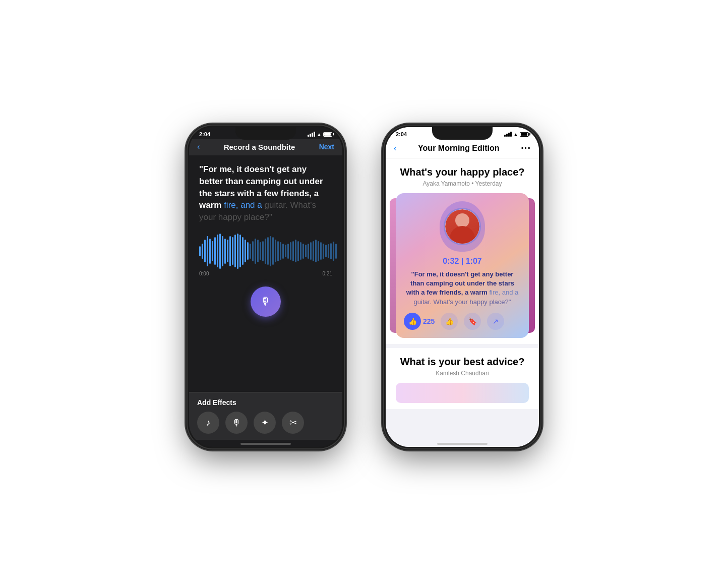 The image size is (728, 574). I want to click on question1-meta: Ayaka Yamamoto • Yesterday, so click(462, 184).